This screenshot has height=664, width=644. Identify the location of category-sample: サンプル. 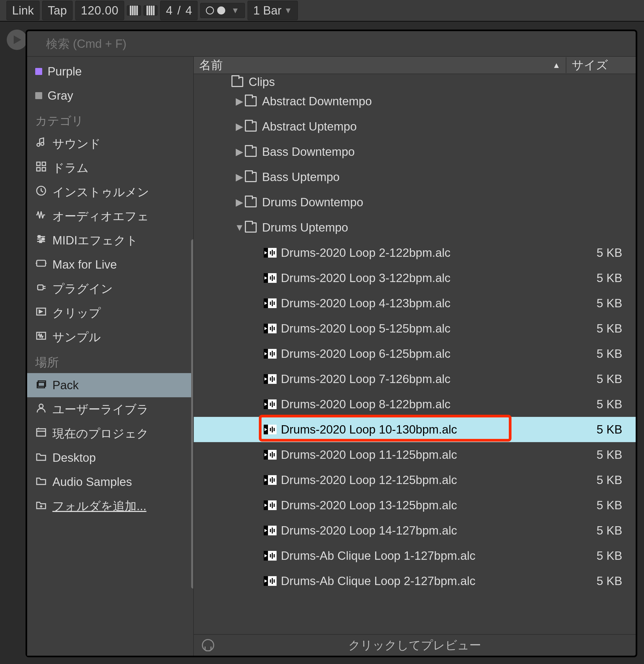
(110, 337).